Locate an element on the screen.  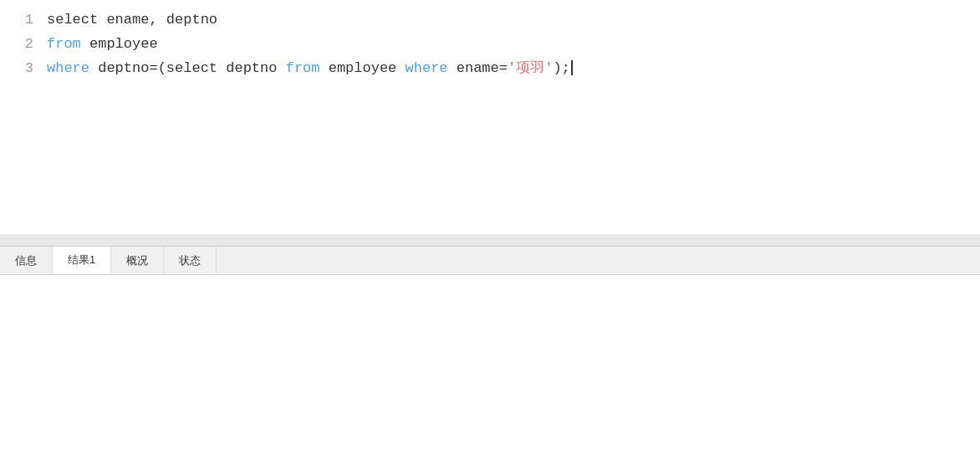
code-content: select ename, deptno is located at coordinates (132, 20).